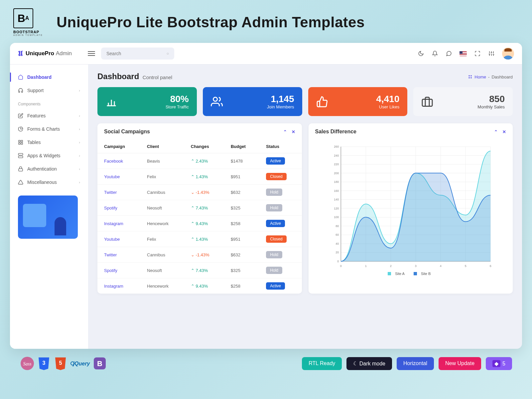  What do you see at coordinates (242, 192) in the screenshot?
I see `budget-cell: $632` at bounding box center [242, 192].